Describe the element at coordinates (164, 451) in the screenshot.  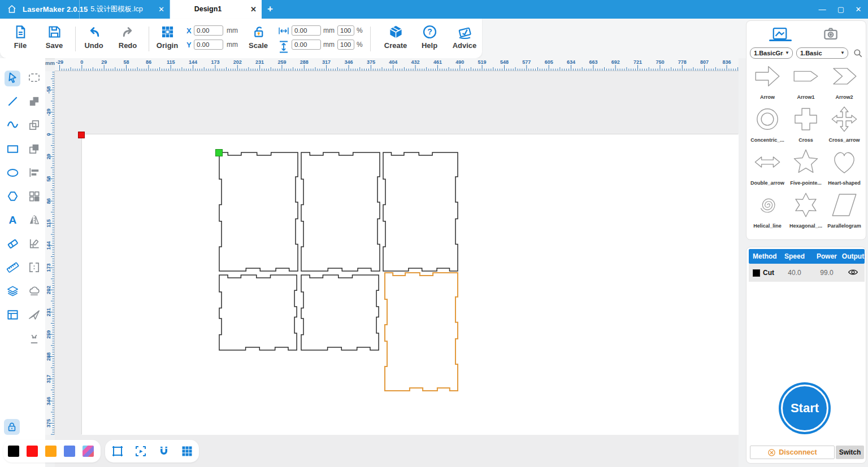
I see `snap-magnet-button` at that location.